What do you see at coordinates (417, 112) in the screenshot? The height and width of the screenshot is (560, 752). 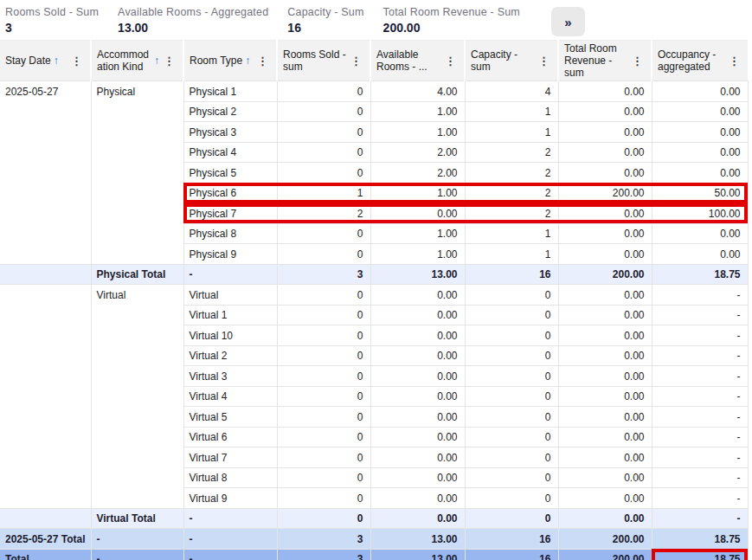 I see `cell-value: 1.00` at bounding box center [417, 112].